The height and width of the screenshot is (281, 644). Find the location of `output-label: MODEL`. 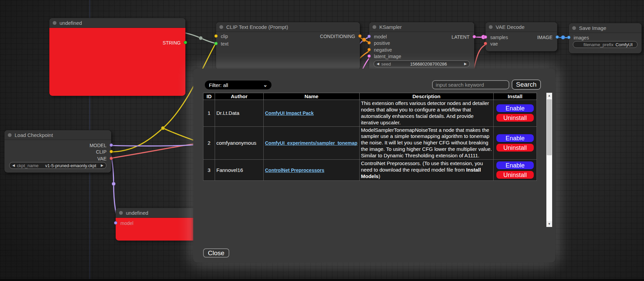

output-label: MODEL is located at coordinates (98, 145).